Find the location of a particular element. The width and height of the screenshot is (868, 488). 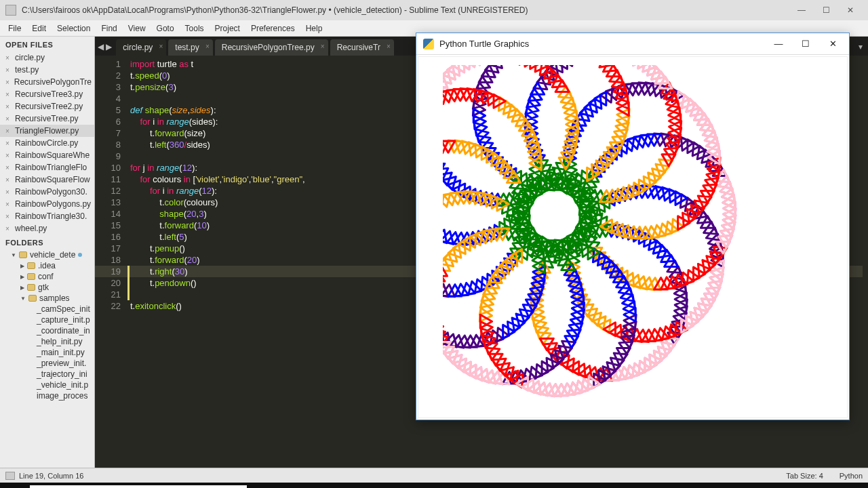

menu-edit: Edit is located at coordinates (39, 28).